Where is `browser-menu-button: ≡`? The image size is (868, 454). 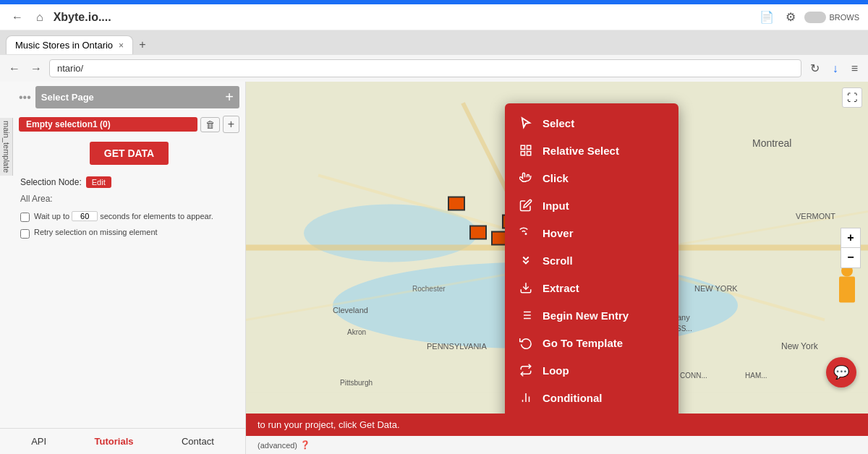
browser-menu-button: ≡ is located at coordinates (855, 69).